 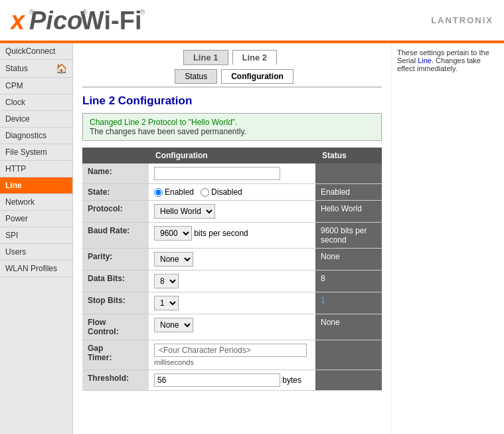 I want to click on databits-status: 8, so click(x=349, y=282).